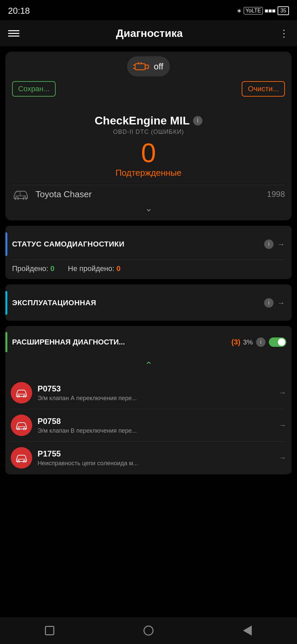 The height and width of the screenshot is (644, 297). What do you see at coordinates (148, 10) in the screenshot?
I see `status-bar: 20:18 ∗ YoLTE ■■■ 35` at bounding box center [148, 10].